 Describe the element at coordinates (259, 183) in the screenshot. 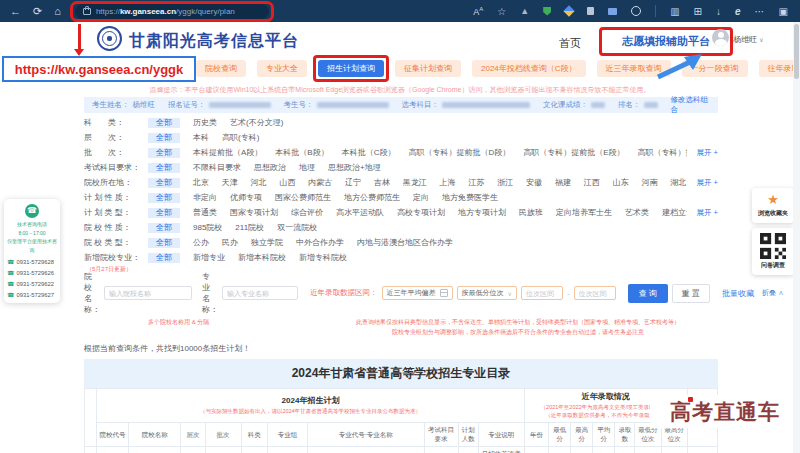

I see `filter-option: 河北` at that location.